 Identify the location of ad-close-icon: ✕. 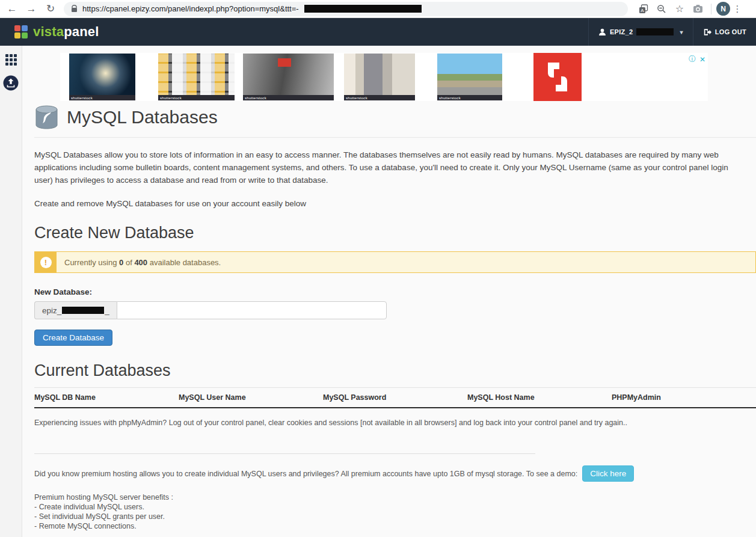
(702, 60).